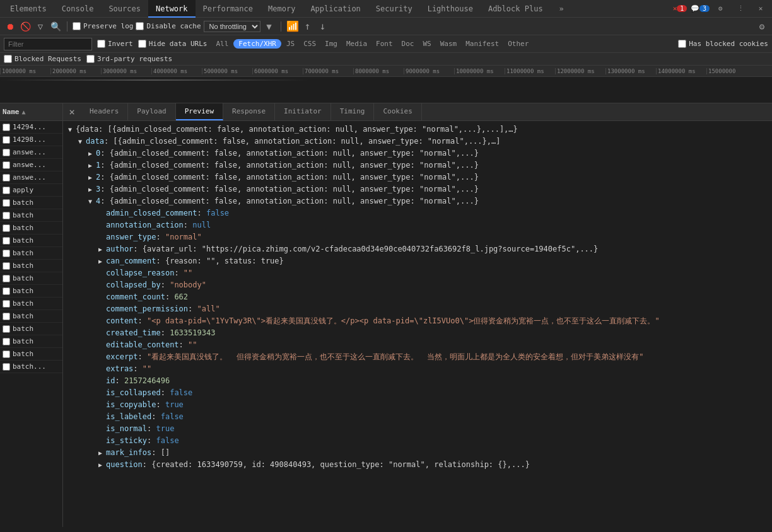 The width and height of the screenshot is (772, 532). Describe the element at coordinates (32, 190) in the screenshot. I see `request-item: apply` at that location.